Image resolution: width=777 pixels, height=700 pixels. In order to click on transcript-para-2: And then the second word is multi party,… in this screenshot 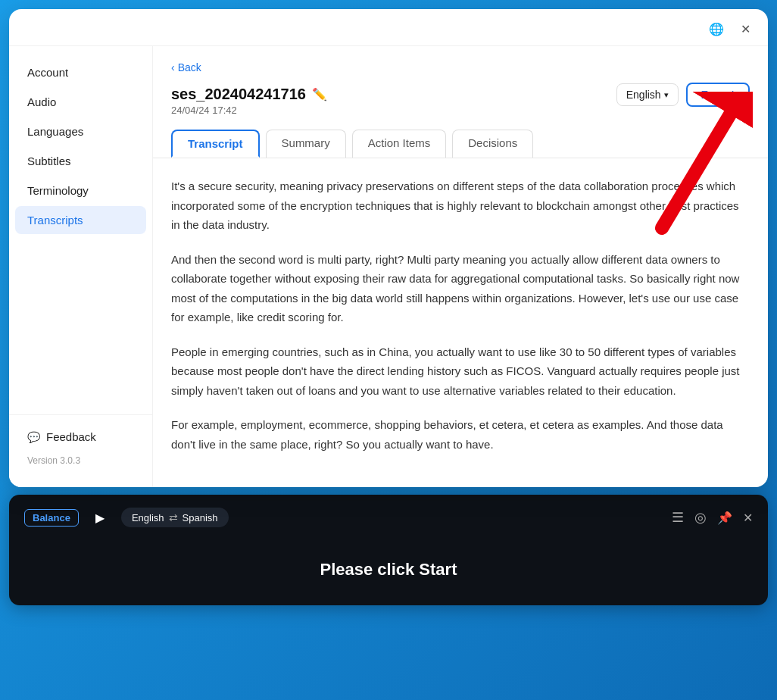, I will do `click(460, 289)`.